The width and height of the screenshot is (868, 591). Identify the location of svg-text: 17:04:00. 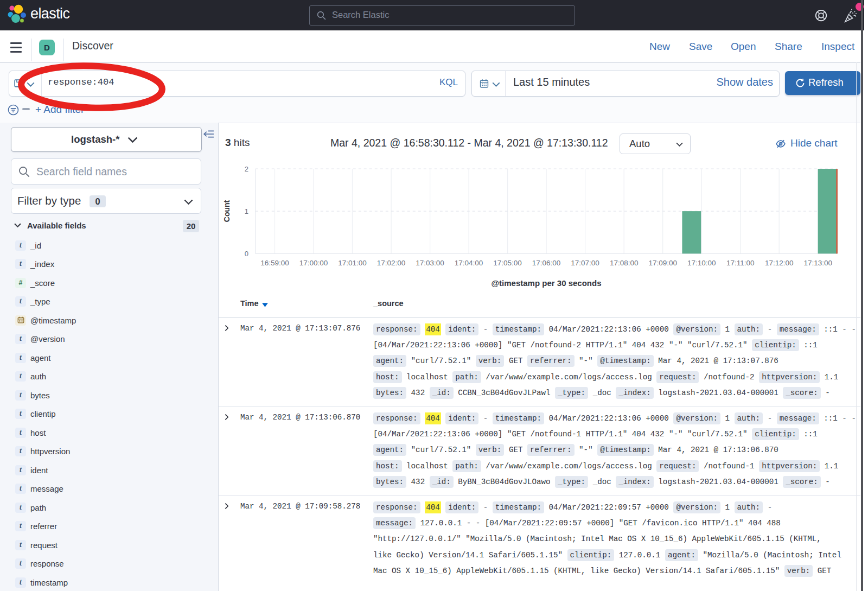
(469, 263).